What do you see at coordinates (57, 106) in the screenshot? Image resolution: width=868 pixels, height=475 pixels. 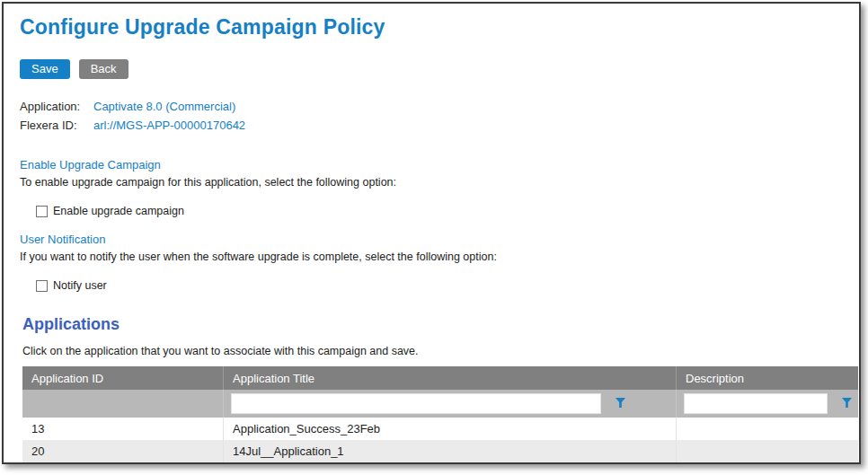 I see `application-label: Application:` at bounding box center [57, 106].